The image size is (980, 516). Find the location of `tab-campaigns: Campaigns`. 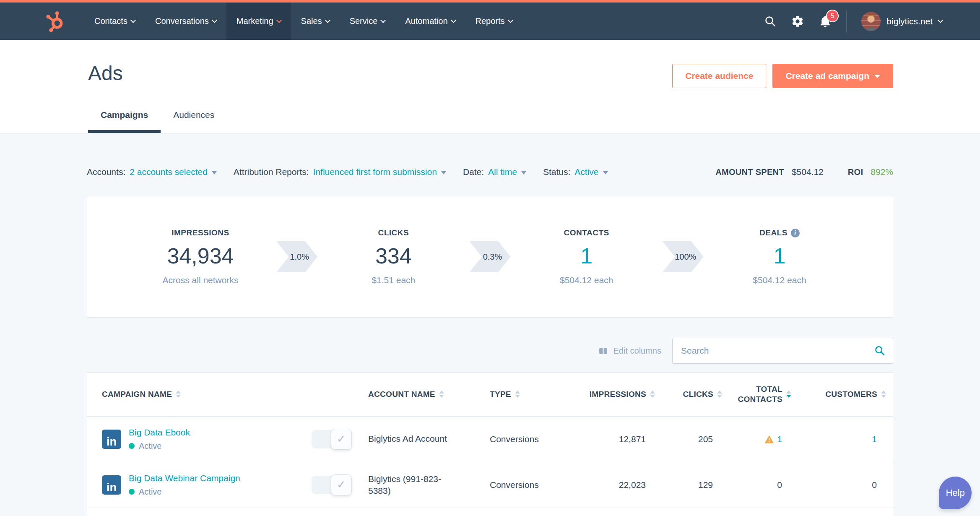

tab-campaigns: Campaigns is located at coordinates (124, 122).